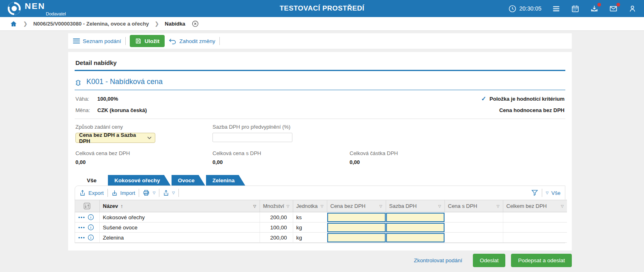 The image size is (644, 272). Describe the element at coordinates (320, 64) in the screenshot. I see `page-title: Detail nabídky` at that location.